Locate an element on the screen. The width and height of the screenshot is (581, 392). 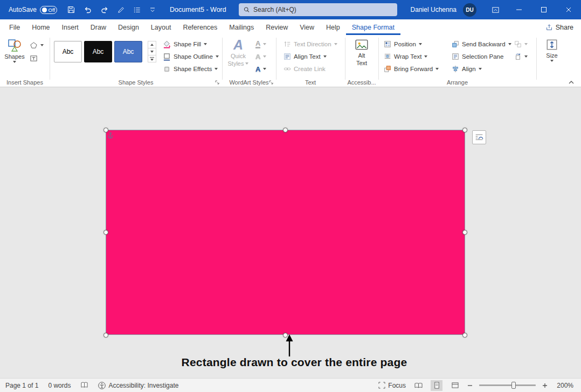
tab-layout: Layout is located at coordinates (161, 27).